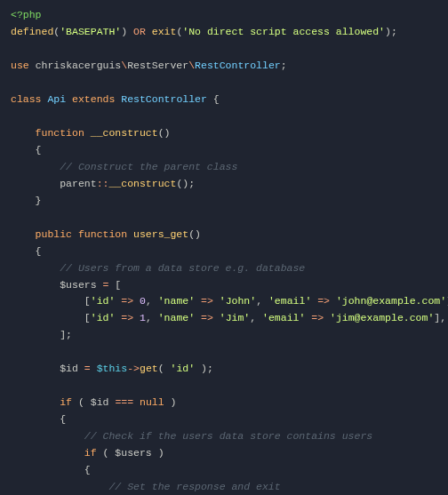 The width and height of the screenshot is (448, 495). I want to click on kw-class: class, so click(27, 100).